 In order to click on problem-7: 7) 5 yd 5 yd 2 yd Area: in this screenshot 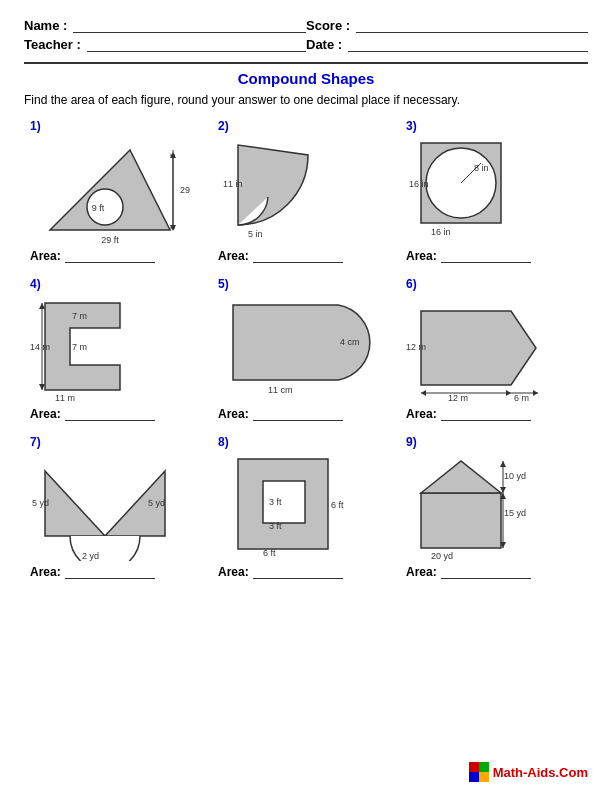, I will do `click(118, 510)`.